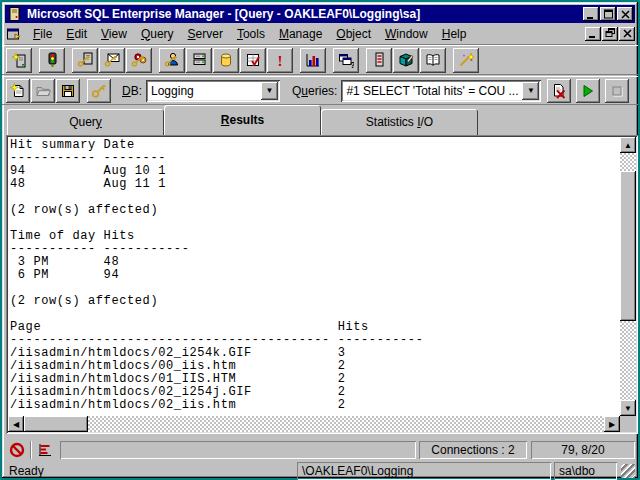 This screenshot has width=640, height=480. I want to click on cancel-indicator-icon, so click(17, 450).